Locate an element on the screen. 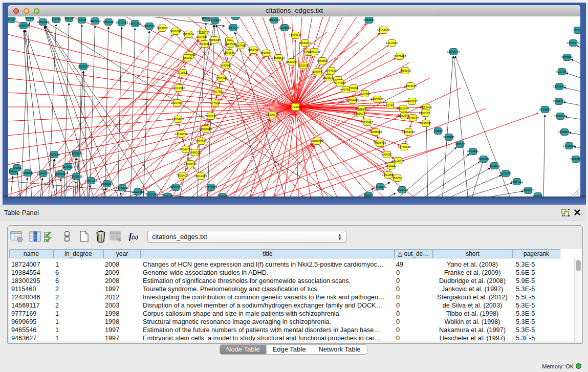  svg-text: 10756928 is located at coordinates (404, 147).